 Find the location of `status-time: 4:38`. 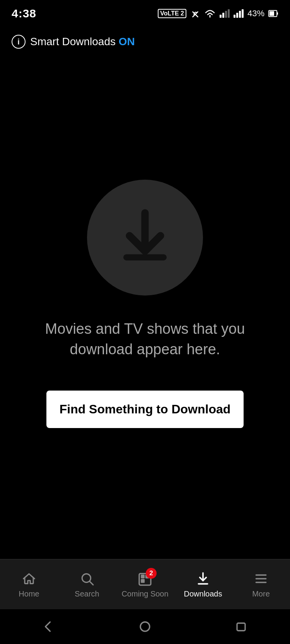

status-time: 4:38 is located at coordinates (24, 14).